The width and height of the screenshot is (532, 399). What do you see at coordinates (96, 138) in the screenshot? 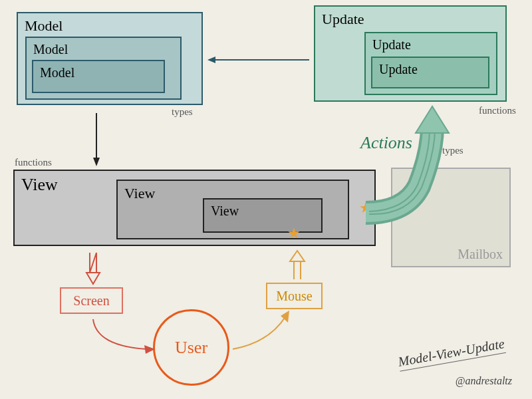
I see `arrow-model-to-view` at bounding box center [96, 138].